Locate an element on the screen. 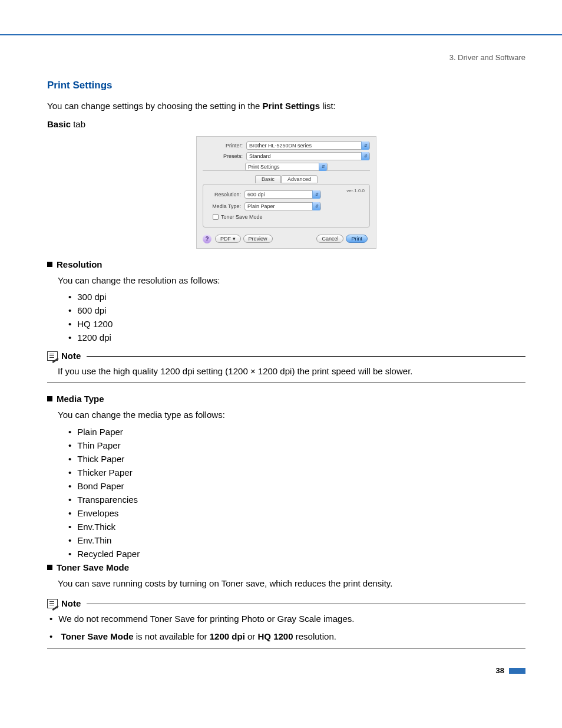  mediatype-heading: Media Type is located at coordinates (286, 398).